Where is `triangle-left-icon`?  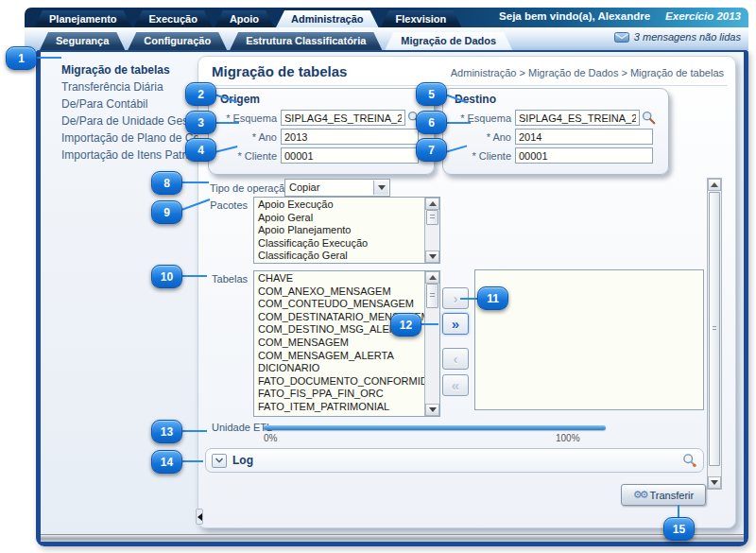
triangle-left-icon is located at coordinates (200, 517).